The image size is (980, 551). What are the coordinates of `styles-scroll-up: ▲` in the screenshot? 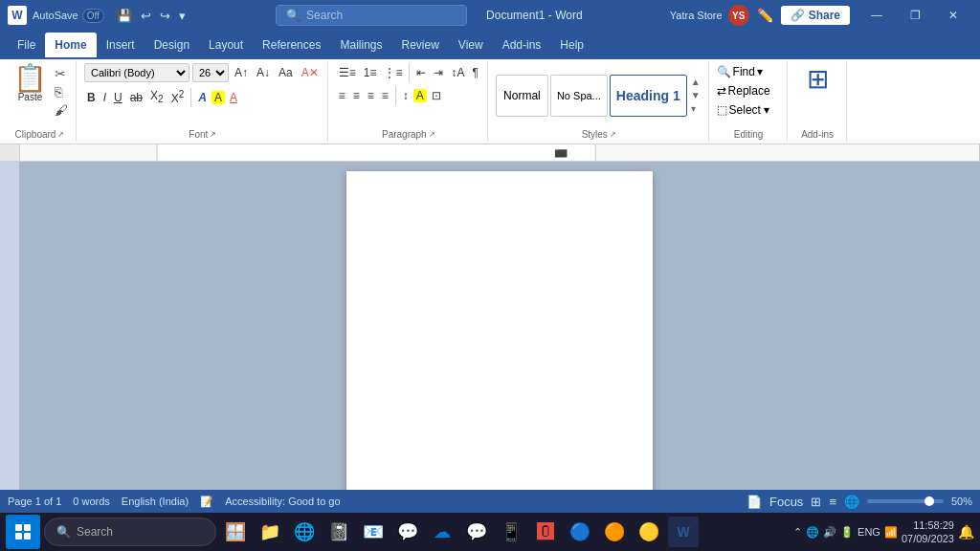 It's located at (696, 82).